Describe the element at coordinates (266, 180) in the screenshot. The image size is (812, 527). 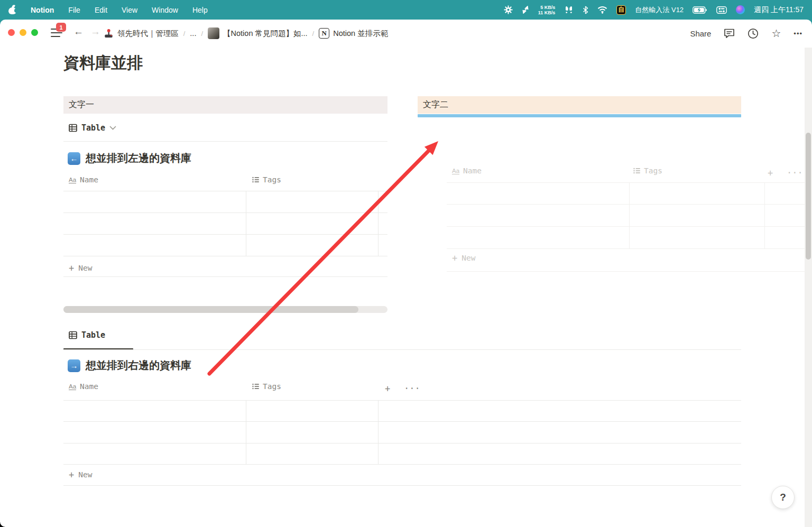
I see `left-column-header-tags: Tags` at that location.